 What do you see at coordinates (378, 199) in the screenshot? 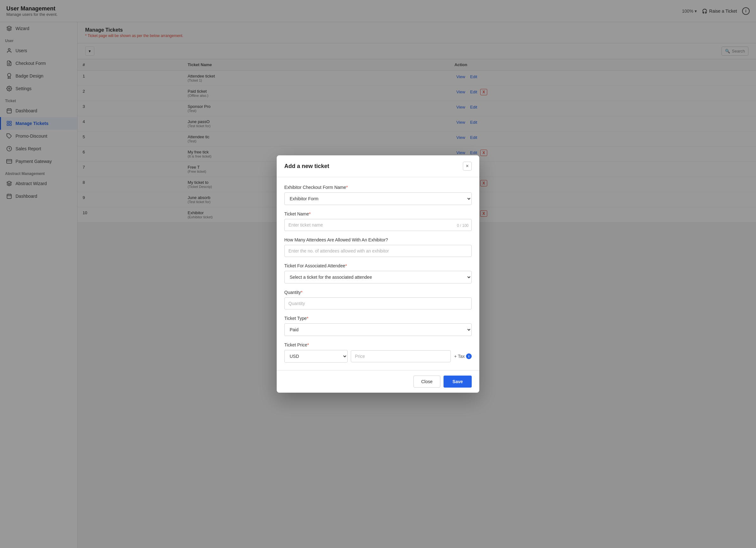
I see `checkout-form-select: Exhibitor Form Standard Form VIP Form` at bounding box center [378, 199].